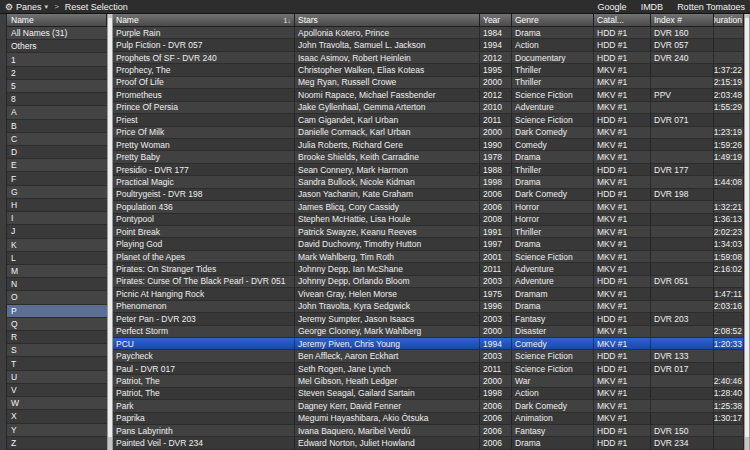  What do you see at coordinates (622, 170) in the screenshot?
I see `cell-catalog: HDD #1` at bounding box center [622, 170].